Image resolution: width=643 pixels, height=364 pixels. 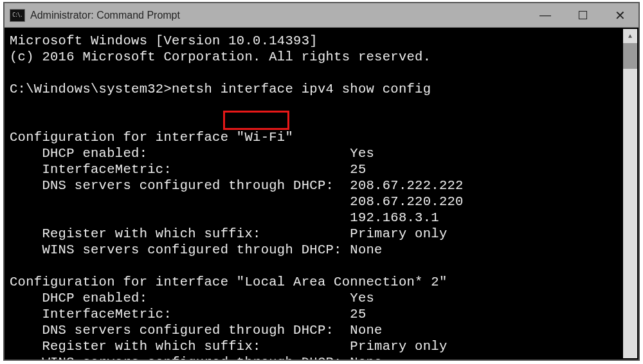 I want to click on iface1-dns2: 208.67.220.220, so click(x=237, y=202).